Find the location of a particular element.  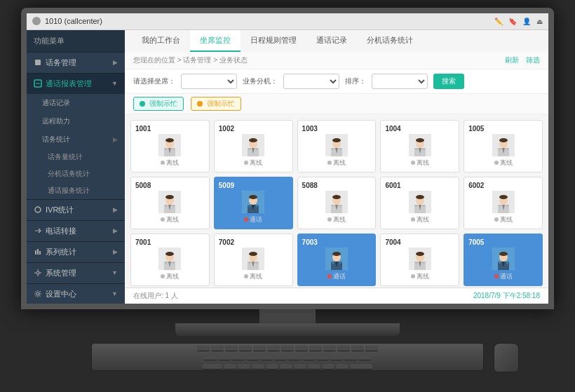

order-select is located at coordinates (400, 81).